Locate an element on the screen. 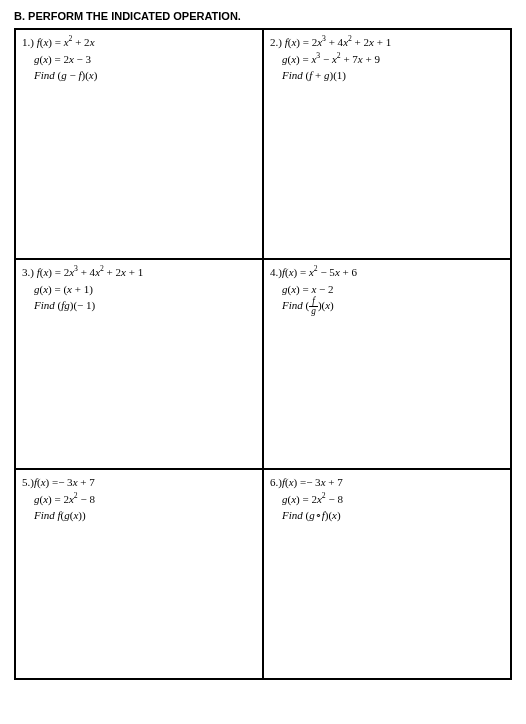 The width and height of the screenshot is (526, 724). problem-number: 5.) is located at coordinates (28, 482).